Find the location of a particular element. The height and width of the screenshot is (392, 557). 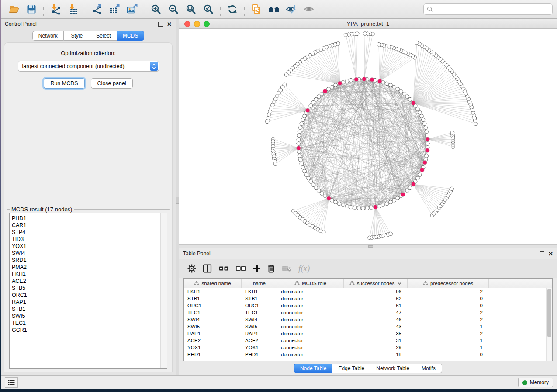

tab-edge-table: Edge Table is located at coordinates (351, 368).